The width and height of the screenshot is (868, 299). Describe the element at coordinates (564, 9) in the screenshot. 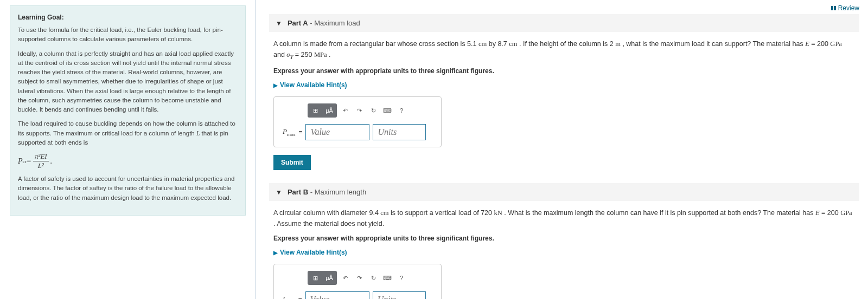

I see `review-link: Review` at that location.